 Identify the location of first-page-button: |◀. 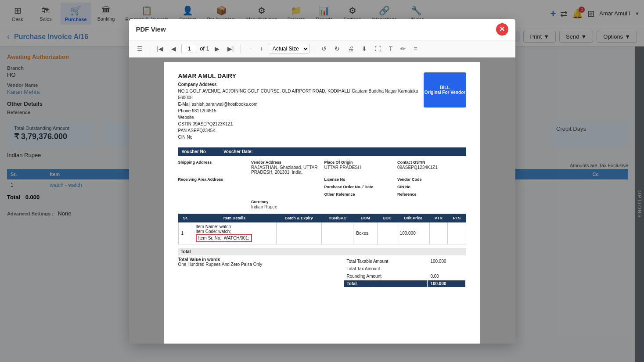
(161, 49).